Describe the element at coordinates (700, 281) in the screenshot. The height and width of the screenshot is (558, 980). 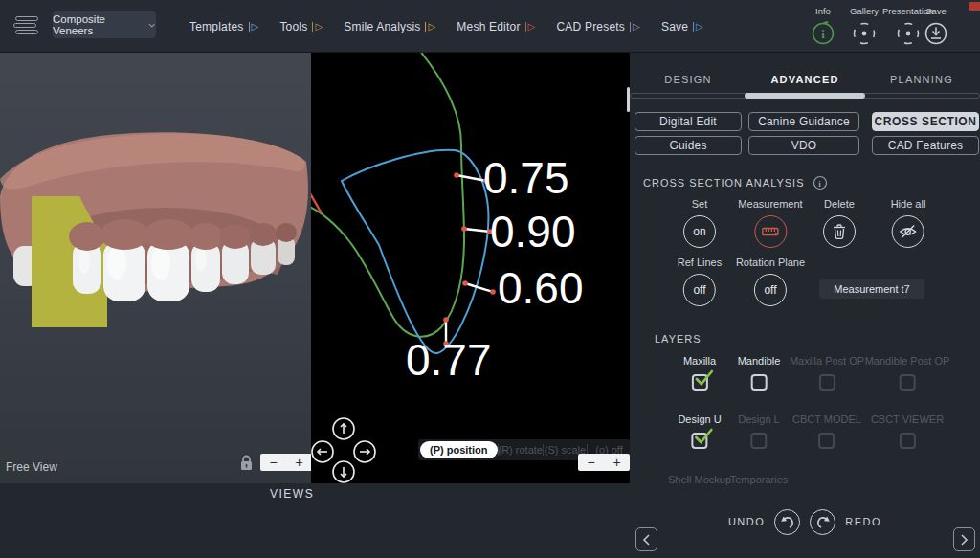
I see `ref-lines-control: Ref Lines off` at that location.